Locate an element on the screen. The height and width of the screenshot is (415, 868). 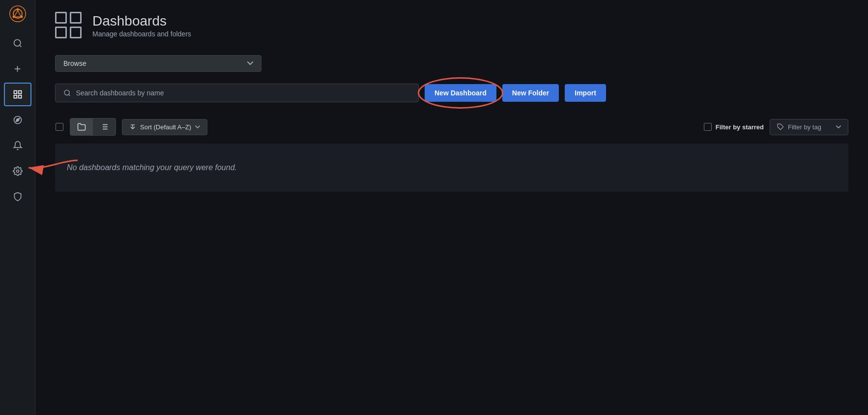
search-box is located at coordinates (237, 93).